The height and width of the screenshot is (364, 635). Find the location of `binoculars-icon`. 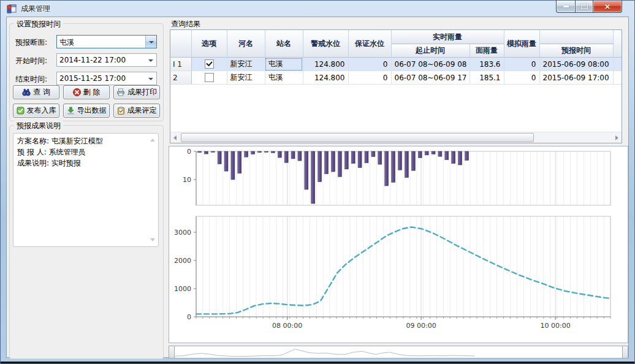

binoculars-icon is located at coordinates (26, 92).